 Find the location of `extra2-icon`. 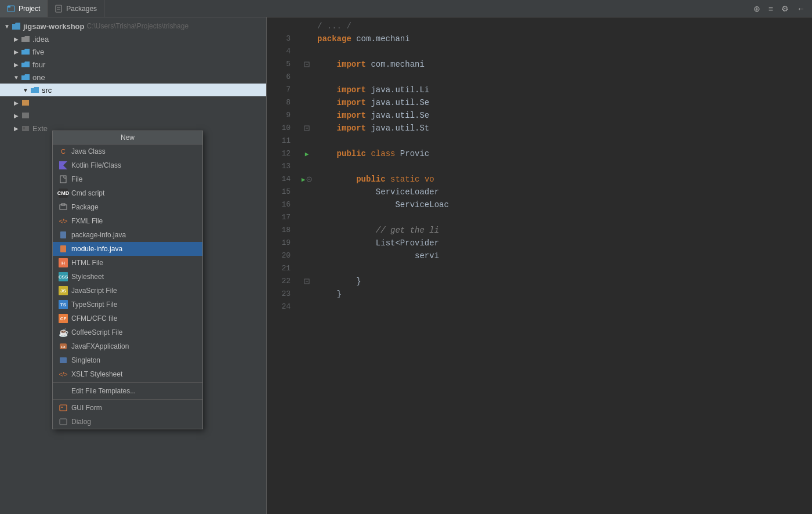

extra2-icon is located at coordinates (26, 115).